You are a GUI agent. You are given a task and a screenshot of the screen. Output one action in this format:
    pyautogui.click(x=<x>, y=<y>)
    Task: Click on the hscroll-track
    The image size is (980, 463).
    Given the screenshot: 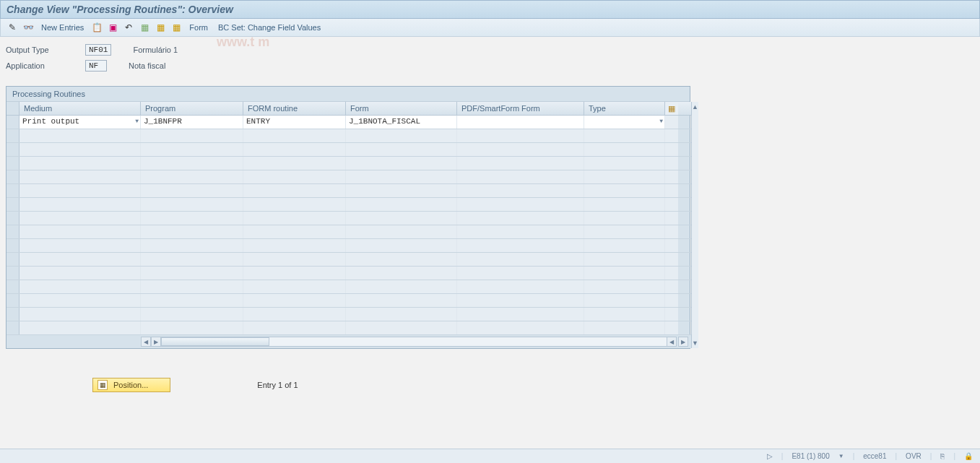 What is the action you would take?
    pyautogui.click(x=414, y=342)
    